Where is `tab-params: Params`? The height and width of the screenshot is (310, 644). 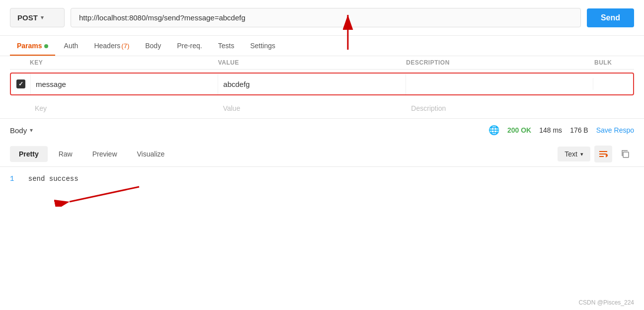 tab-params: Params is located at coordinates (33, 46).